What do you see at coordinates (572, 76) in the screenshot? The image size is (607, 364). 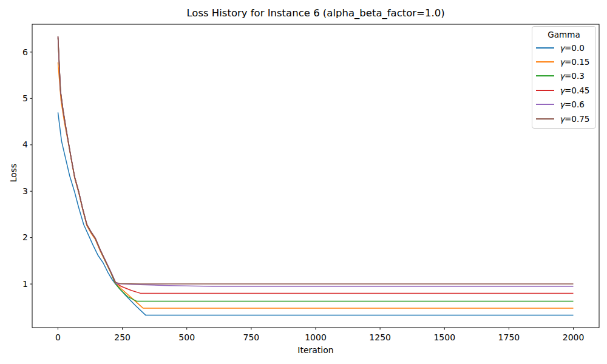 I see `legend-item-label: γ=0.3` at bounding box center [572, 76].